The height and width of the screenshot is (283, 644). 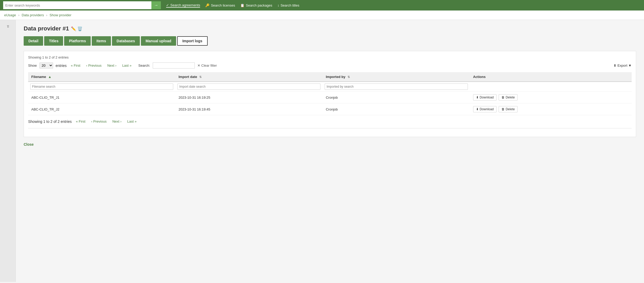 I want to click on row1-filename: ABC-CLIO_TR_J1, so click(x=102, y=98).